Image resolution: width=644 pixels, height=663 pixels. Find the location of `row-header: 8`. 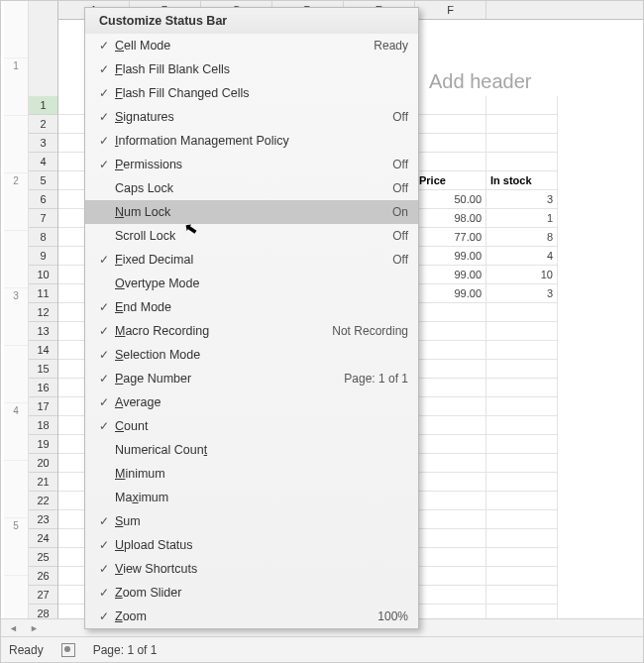

row-header: 8 is located at coordinates (44, 238).